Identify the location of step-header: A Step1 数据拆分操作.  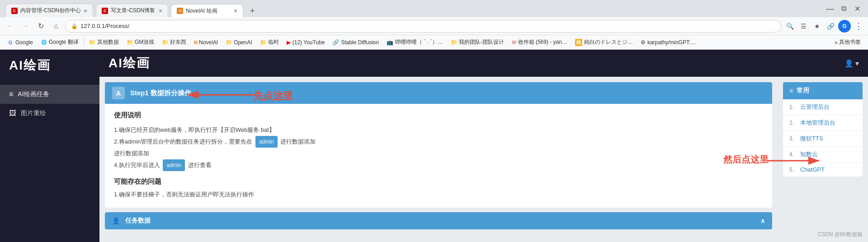
(439, 93).